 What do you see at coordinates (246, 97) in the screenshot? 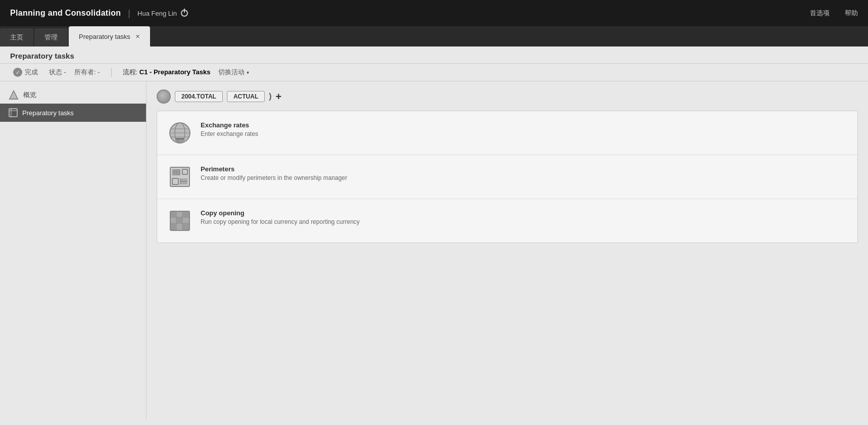
I see `category-tag: ACTUAL` at bounding box center [246, 97].